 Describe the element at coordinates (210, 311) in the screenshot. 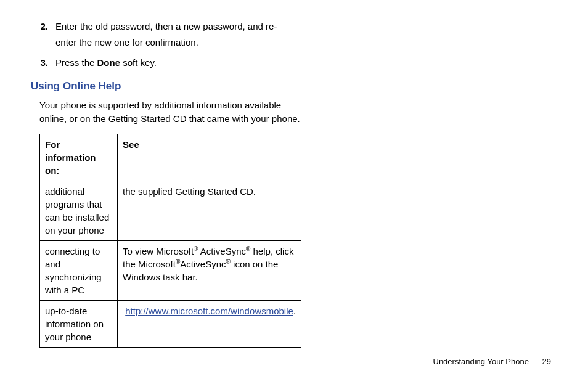

I see `external-link: http://www.microsoft.com/windowsmobile` at that location.